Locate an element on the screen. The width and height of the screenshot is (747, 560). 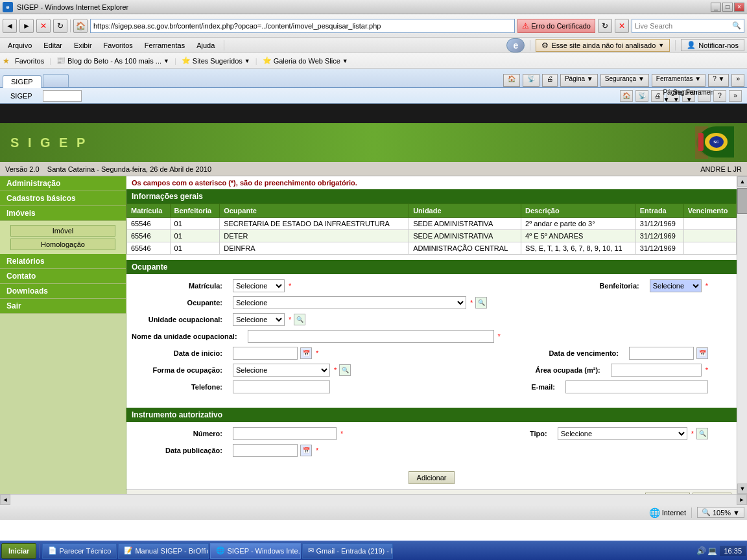
live-search-input is located at coordinates (681, 26).